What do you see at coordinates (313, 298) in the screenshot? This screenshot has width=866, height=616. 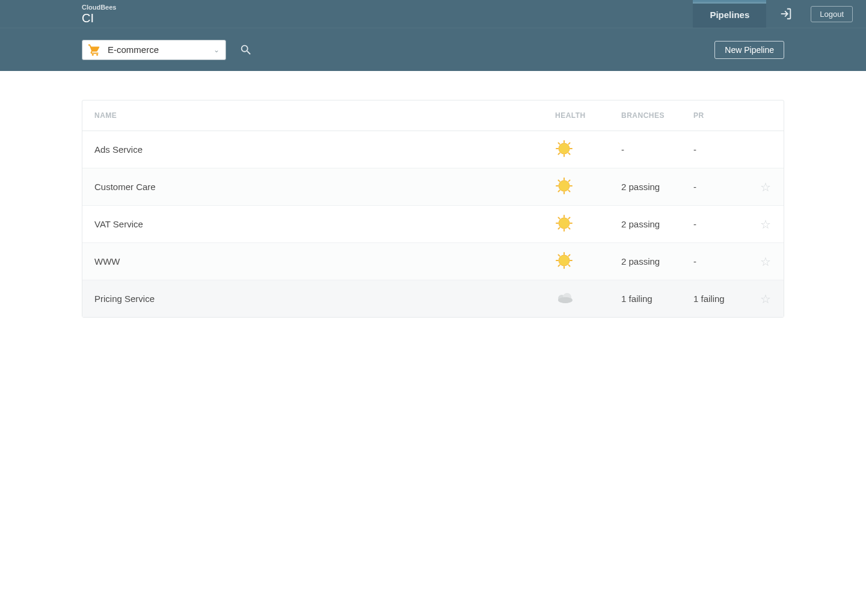 I see `cell-name: Pricing Service` at bounding box center [313, 298].